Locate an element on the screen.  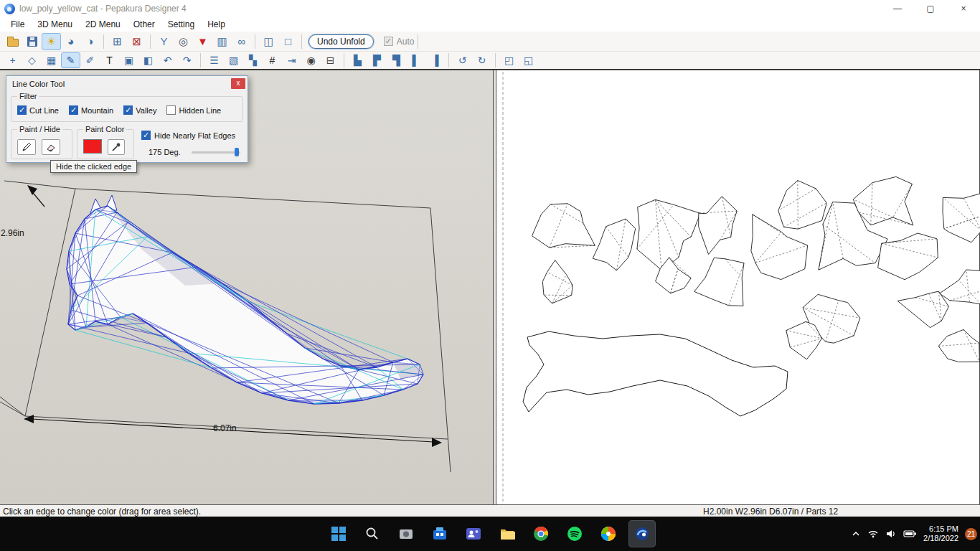
angle-slider-track is located at coordinates (216, 152).